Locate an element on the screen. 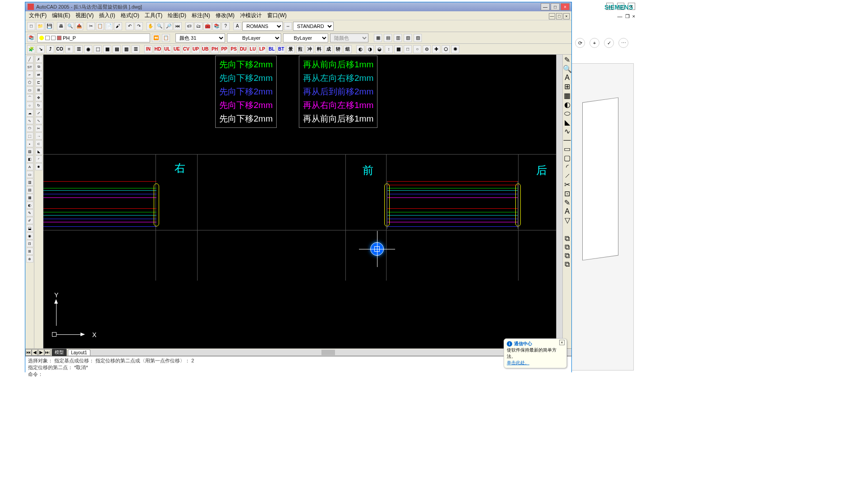  array-button: ⊞ is located at coordinates (39, 90).